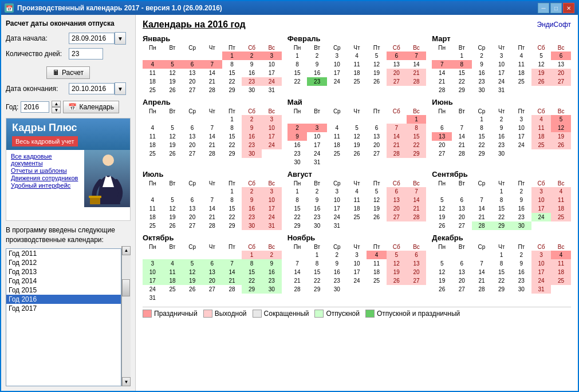 Image resolution: width=579 pixels, height=392 pixels. I want to click on month-october: Октябрь ПнВтСрЧтПтСбВс 12 3456789 101112…, so click(212, 268).